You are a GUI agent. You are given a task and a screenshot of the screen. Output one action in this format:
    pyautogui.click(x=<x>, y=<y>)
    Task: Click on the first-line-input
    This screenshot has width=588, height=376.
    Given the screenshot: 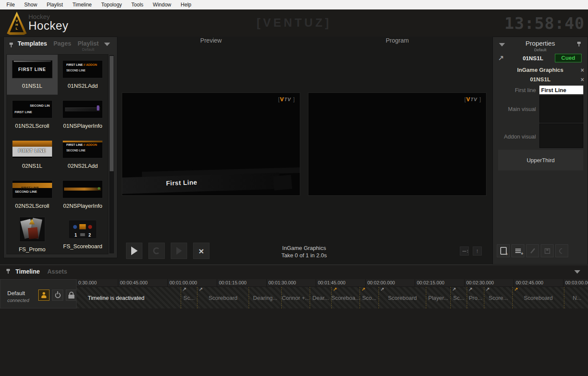 What is the action you would take?
    pyautogui.click(x=561, y=90)
    